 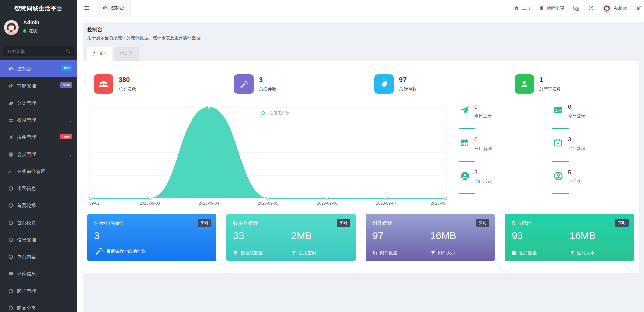 What do you see at coordinates (39, 120) in the screenshot?
I see `sidebar-item-permissions: 权限管理‹` at bounding box center [39, 120].